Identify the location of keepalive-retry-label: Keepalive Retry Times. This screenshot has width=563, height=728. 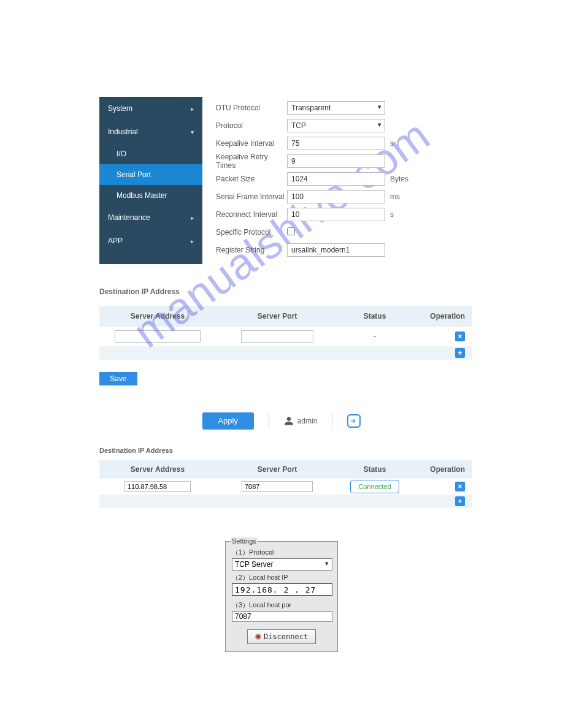
(251, 161).